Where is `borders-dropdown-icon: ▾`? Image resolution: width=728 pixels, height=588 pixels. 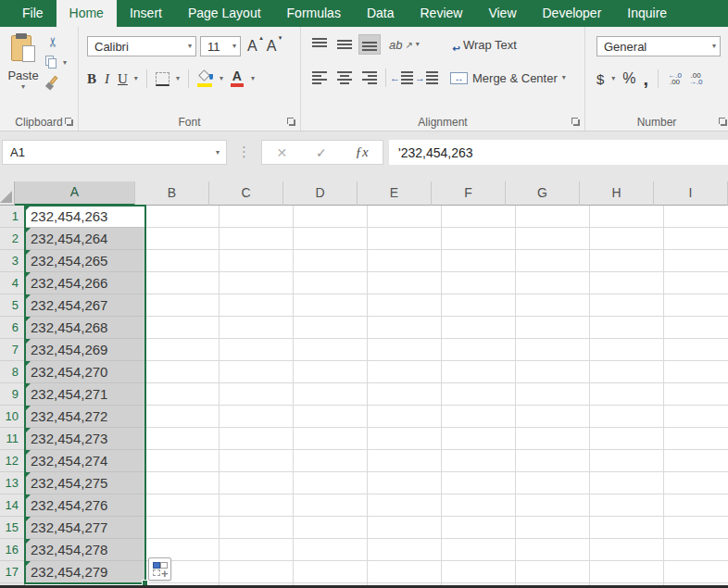
borders-dropdown-icon: ▾ is located at coordinates (178, 79).